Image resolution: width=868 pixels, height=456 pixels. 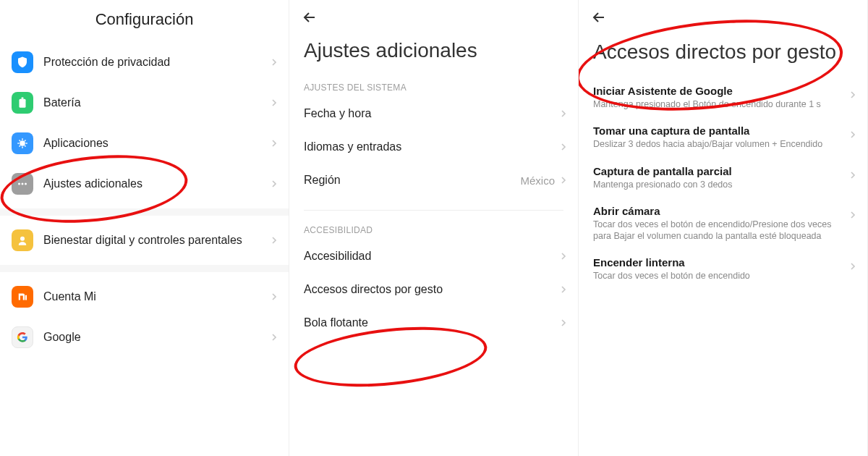 What do you see at coordinates (156, 297) in the screenshot?
I see `setting-label: Cuenta Mi` at bounding box center [156, 297].